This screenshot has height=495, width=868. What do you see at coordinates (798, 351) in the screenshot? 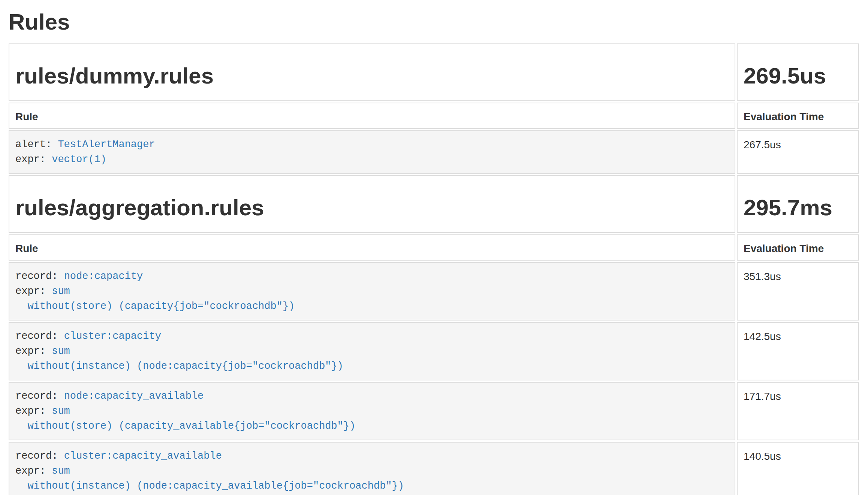
I see `rule-eval-time: 142.5us` at bounding box center [798, 351].